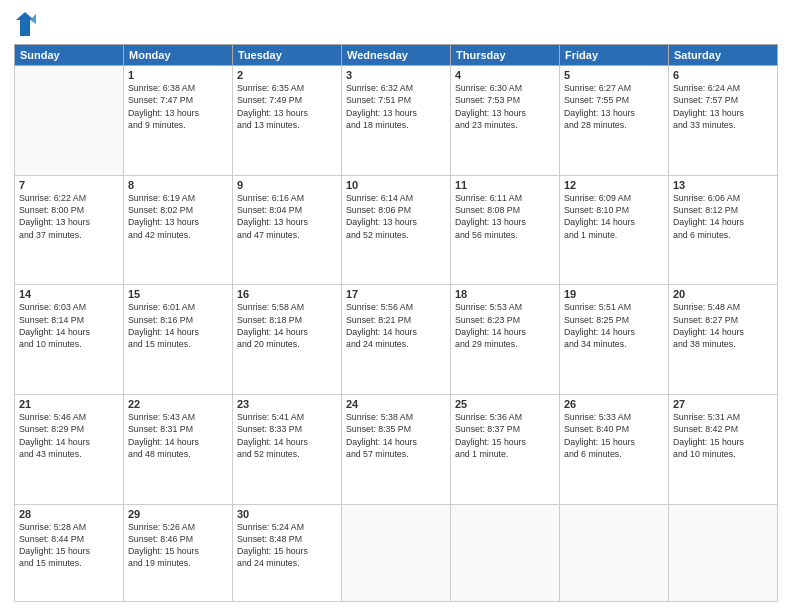 The height and width of the screenshot is (612, 792). Describe the element at coordinates (178, 553) in the screenshot. I see `calendar-cell: 29Sunrise: 5:26 AMSunset: 8:46 PMDayligh…` at that location.